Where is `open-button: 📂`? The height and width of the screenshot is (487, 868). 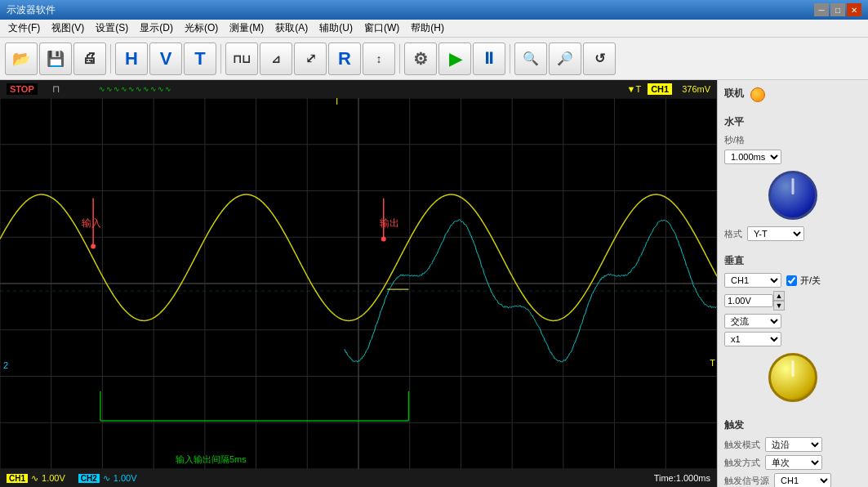 open-button: 📂 is located at coordinates (21, 59).